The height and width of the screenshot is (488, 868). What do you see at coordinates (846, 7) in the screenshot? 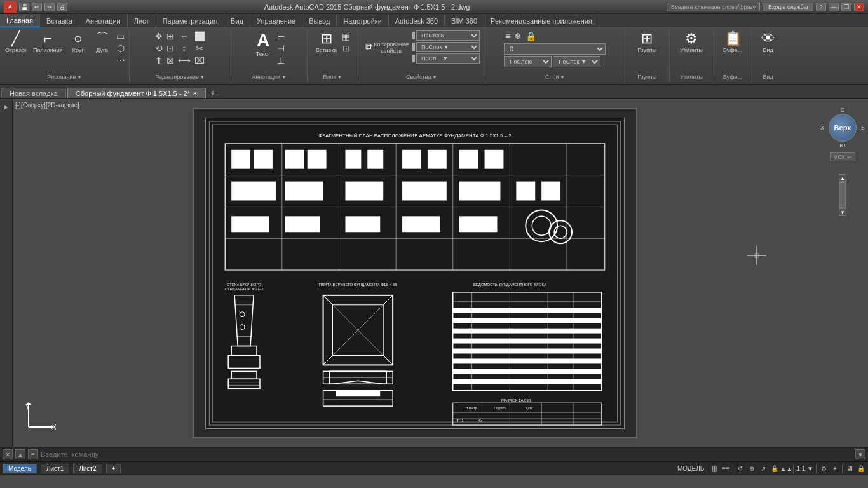
I see `restore-button: ❐` at bounding box center [846, 7].